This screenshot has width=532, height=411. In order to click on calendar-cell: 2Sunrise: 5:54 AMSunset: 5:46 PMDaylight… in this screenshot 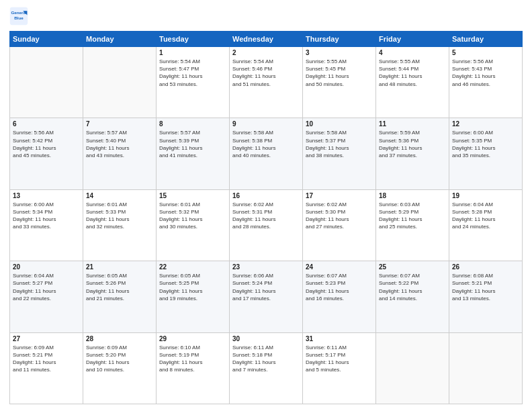, I will do `click(266, 83)`.